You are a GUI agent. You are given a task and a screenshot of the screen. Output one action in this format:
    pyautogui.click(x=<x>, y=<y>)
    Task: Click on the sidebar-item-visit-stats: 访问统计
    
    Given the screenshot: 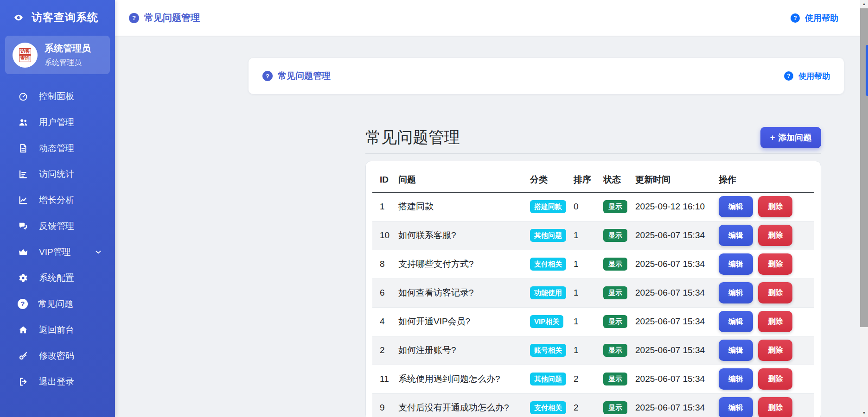 What is the action you would take?
    pyautogui.click(x=57, y=174)
    